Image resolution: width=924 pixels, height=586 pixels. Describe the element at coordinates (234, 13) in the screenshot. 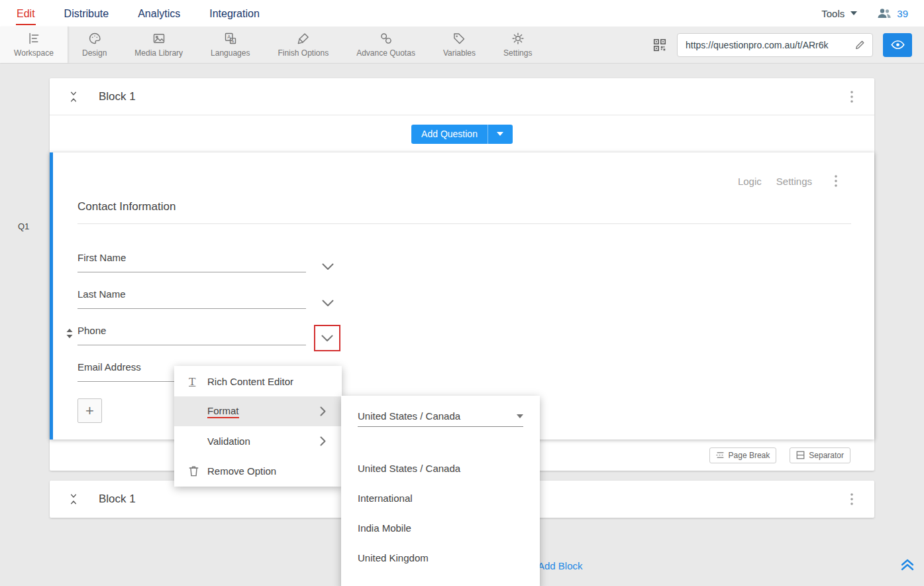

I see `nav-item-integration: Integration` at that location.